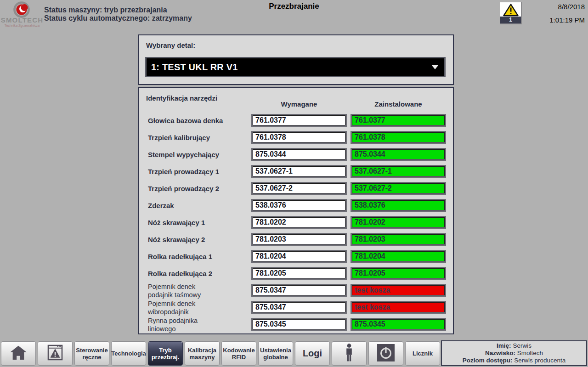 The image size is (588, 367). I want to click on toolbar-button-label: Technologia, so click(129, 354).